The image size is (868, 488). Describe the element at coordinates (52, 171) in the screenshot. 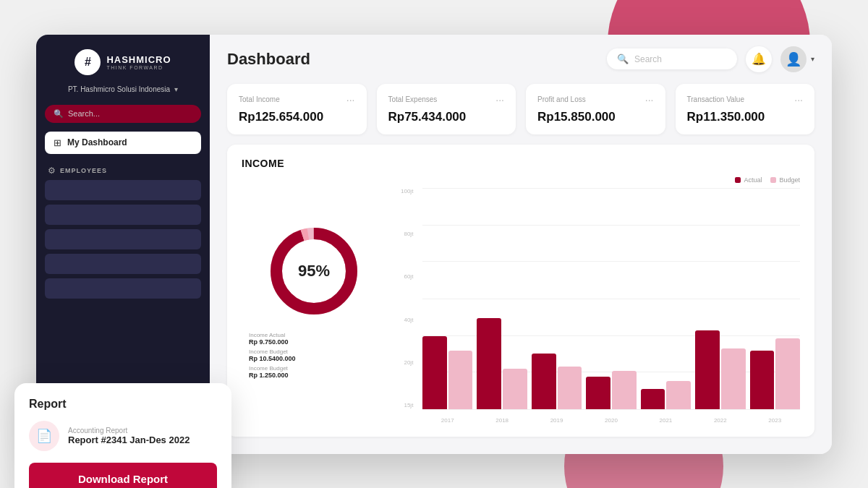

I see `employees-icon: ⚙` at that location.